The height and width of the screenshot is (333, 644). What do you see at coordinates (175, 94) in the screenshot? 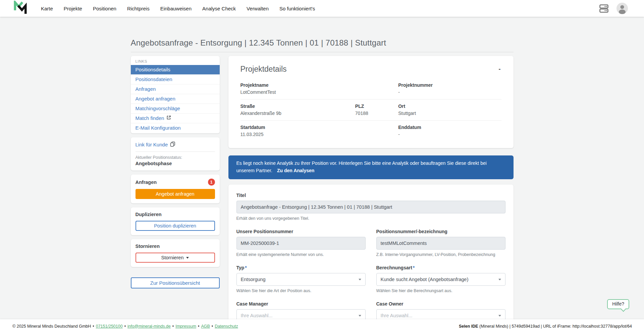
I see `links-card: LINKS Positionsdetails Positionsdateien …` at bounding box center [175, 94].